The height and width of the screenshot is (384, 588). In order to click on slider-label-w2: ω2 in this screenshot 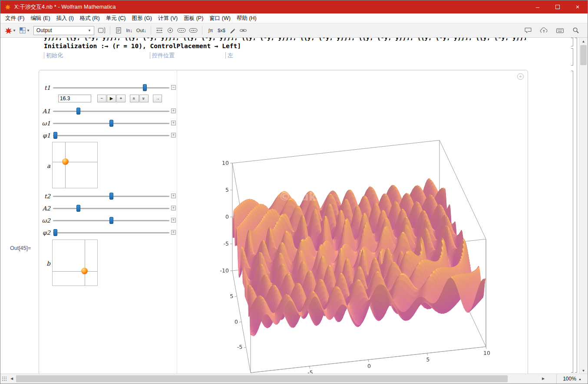, I will do `click(45, 220)`.